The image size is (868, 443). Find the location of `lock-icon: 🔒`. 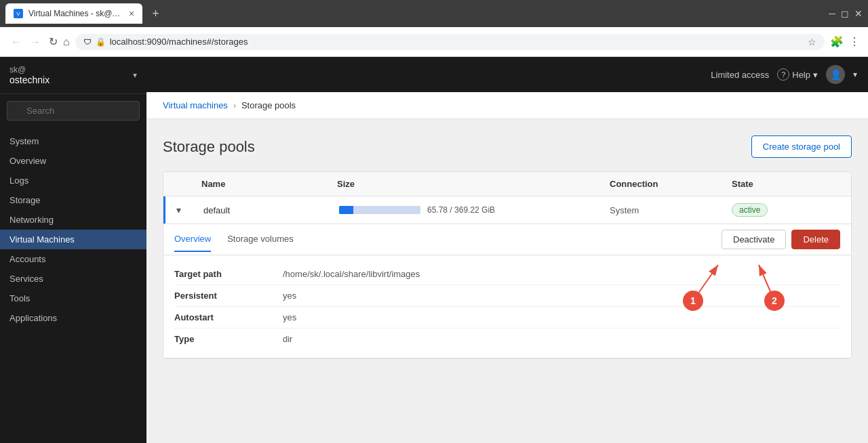

lock-icon: 🔒 is located at coordinates (100, 42).